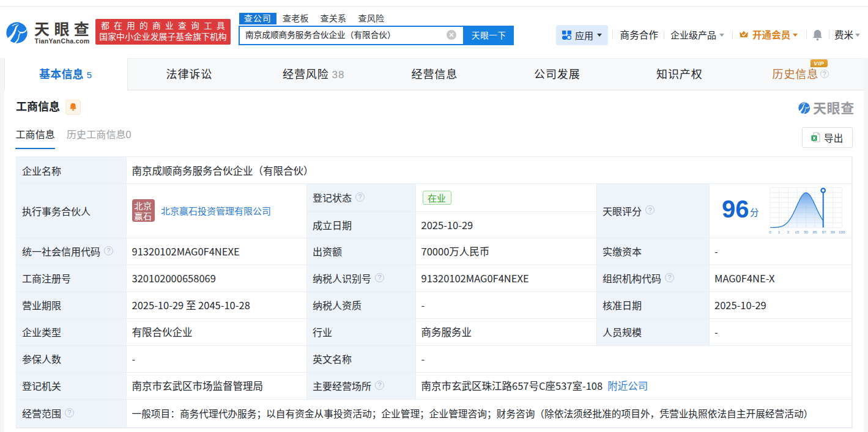 The image size is (868, 432). Describe the element at coordinates (779, 232) in the screenshot. I see `svg-text: 1` at that location.